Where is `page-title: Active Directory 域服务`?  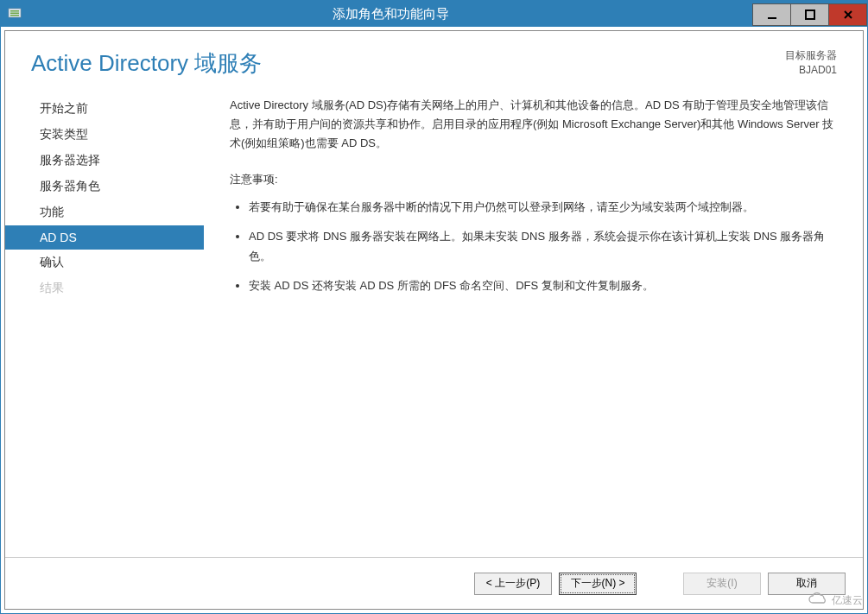
page-title: Active Directory 域服务 is located at coordinates (147, 64).